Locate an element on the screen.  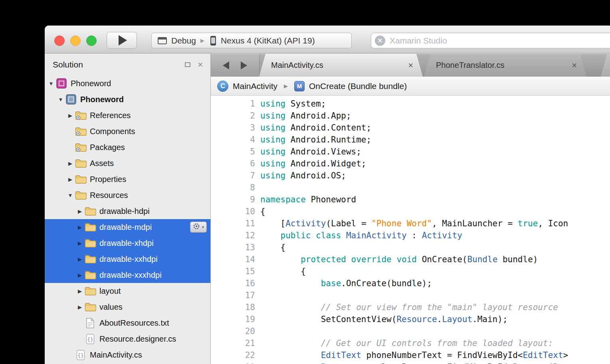
play-icon is located at coordinates (123, 40).